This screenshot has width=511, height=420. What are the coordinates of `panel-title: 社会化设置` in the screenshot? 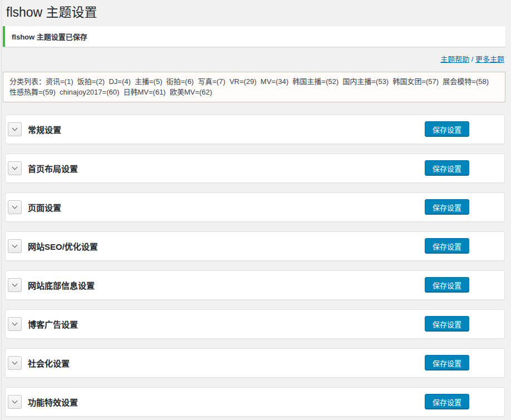 It's located at (49, 363).